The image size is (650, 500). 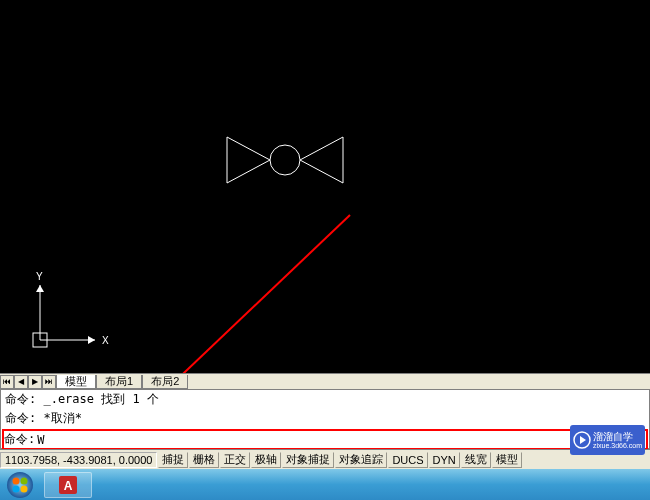 What do you see at coordinates (21, 382) in the screenshot?
I see `tab-nav-prev-icon: ◀` at bounding box center [21, 382].